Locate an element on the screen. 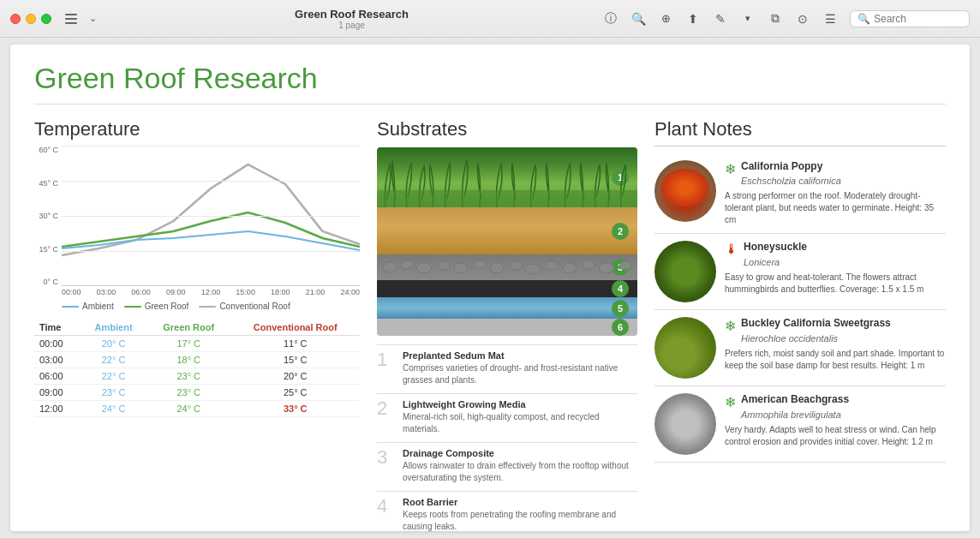  conventional-cell: 11° C is located at coordinates (296, 344).